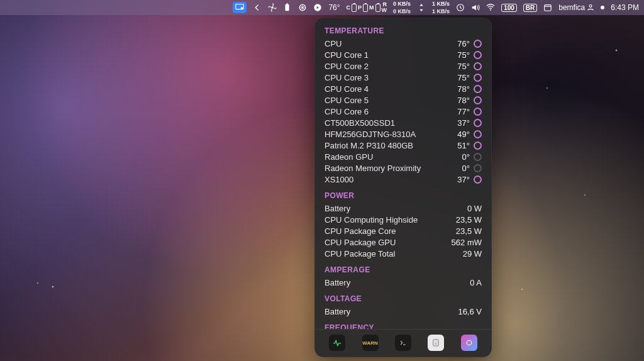  Describe the element at coordinates (576, 8) in the screenshot. I see `menubar-user: bemfica` at that location.